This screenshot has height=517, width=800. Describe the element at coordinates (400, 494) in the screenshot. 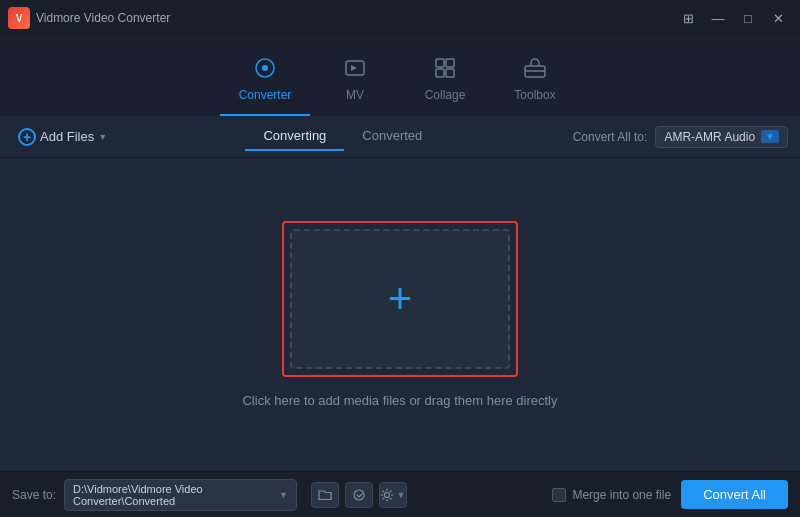

I see `footer: Save to: D:\Vidmore\Vidmore Video Conver…` at that location.